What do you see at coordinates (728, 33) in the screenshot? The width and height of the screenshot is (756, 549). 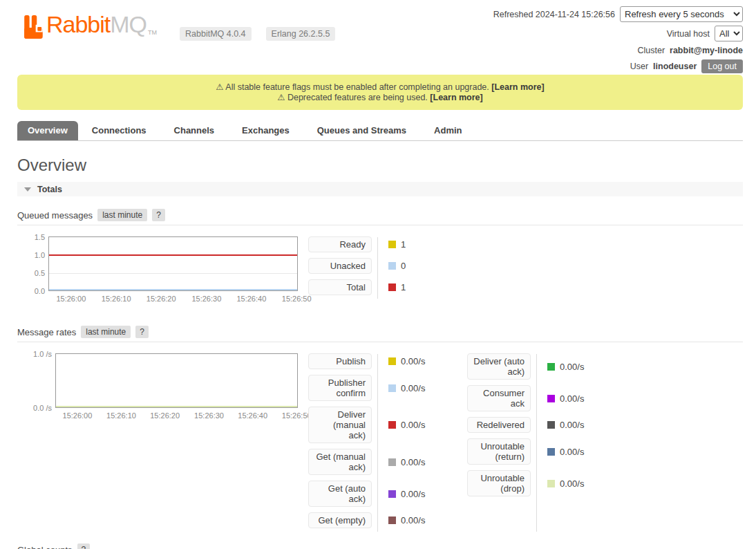 I see `virtual-host-select: All` at bounding box center [728, 33].